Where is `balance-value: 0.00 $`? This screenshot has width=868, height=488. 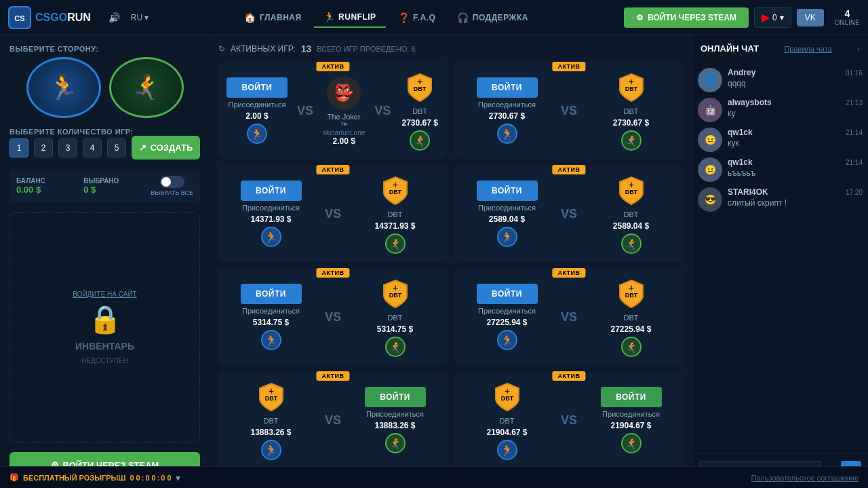
balance-value: 0.00 $ is located at coordinates (46, 190).